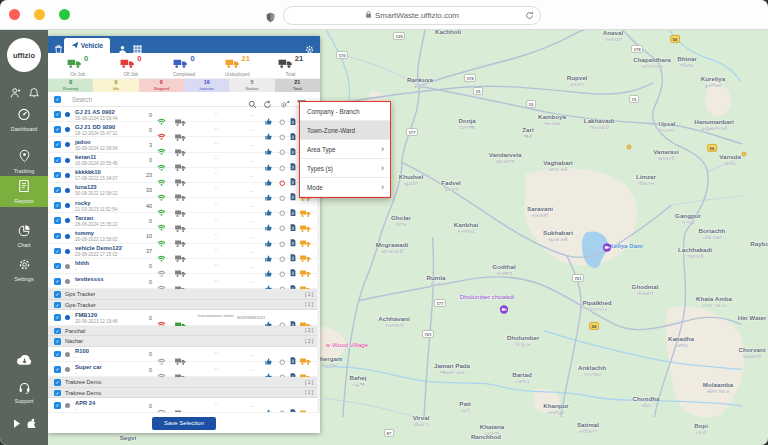 Image resolution: width=768 pixels, height=445 pixels. I want to click on dropdown-item-mode: Mode›, so click(345, 188).